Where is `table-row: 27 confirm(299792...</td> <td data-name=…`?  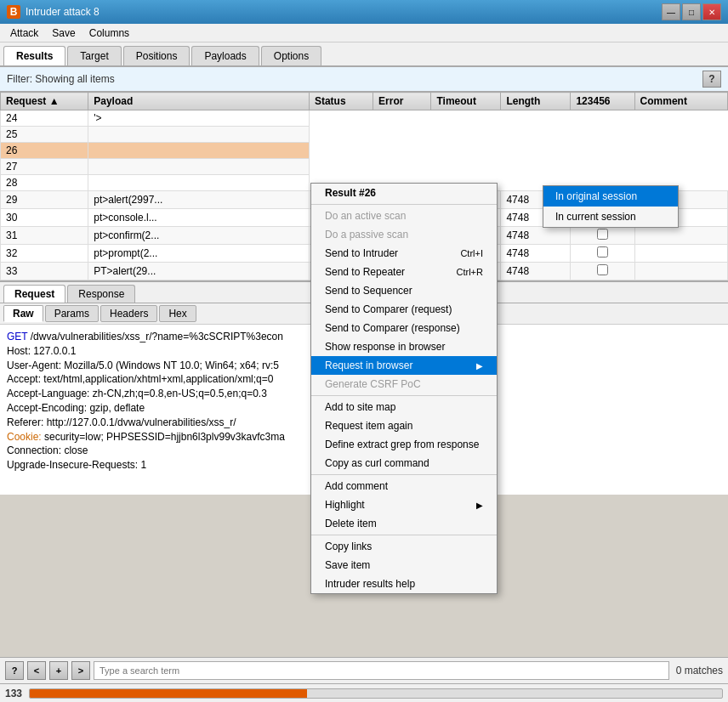 table-row: 27 confirm(299792...</td> <td data-name=… is located at coordinates (364, 167).